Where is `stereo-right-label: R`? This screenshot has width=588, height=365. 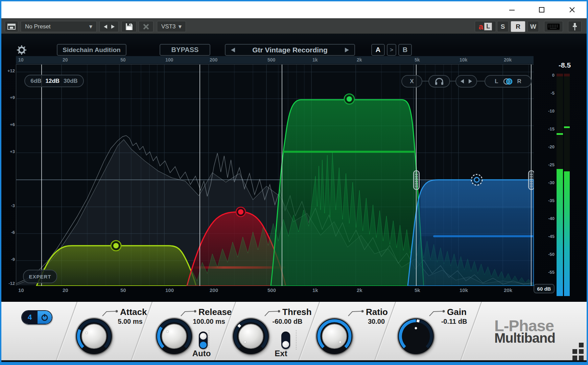
stereo-right-label: R is located at coordinates (519, 81).